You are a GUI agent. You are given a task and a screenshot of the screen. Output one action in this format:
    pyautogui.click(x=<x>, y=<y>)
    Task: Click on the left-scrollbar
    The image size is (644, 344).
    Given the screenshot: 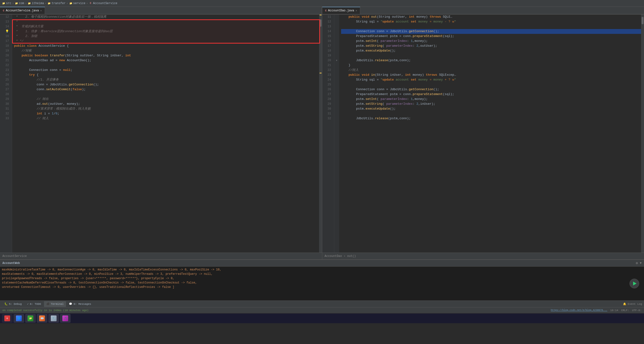 What is the action you would take?
    pyautogui.click(x=320, y=134)
    